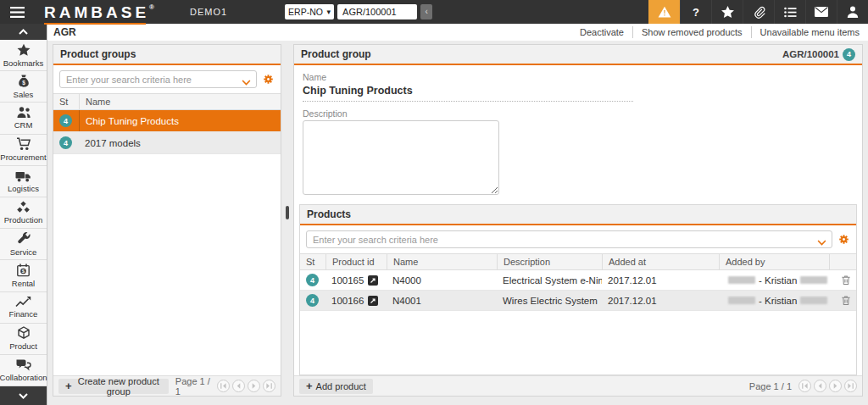 This screenshot has width=868, height=405. Describe the element at coordinates (167, 102) in the screenshot. I see `product-groups-table-header: St Name` at that location.